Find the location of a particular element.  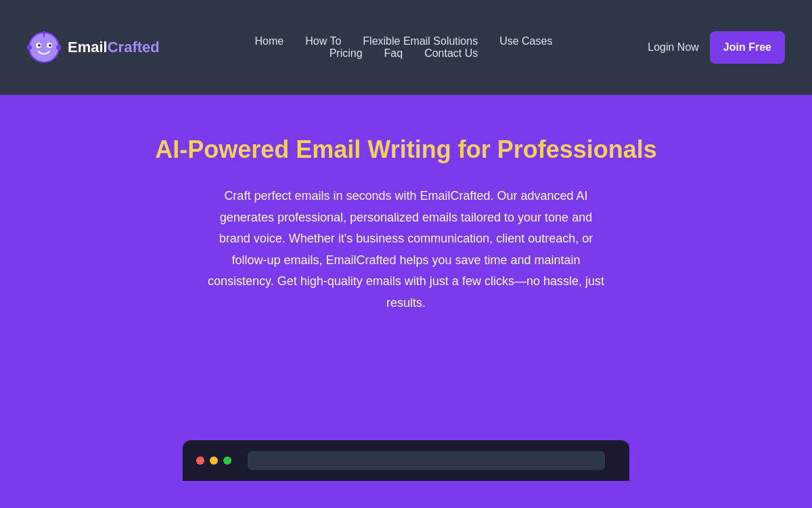

navbar-links: Home How To Flexible Email Solutions Use… is located at coordinates (403, 47).